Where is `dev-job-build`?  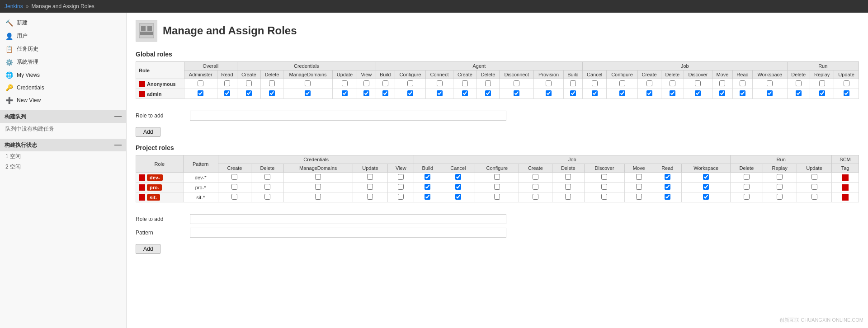
dev-job-build is located at coordinates (428, 177).